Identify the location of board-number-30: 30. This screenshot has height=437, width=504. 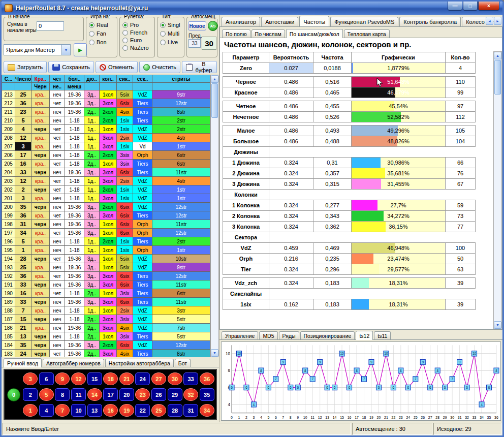
(175, 379).